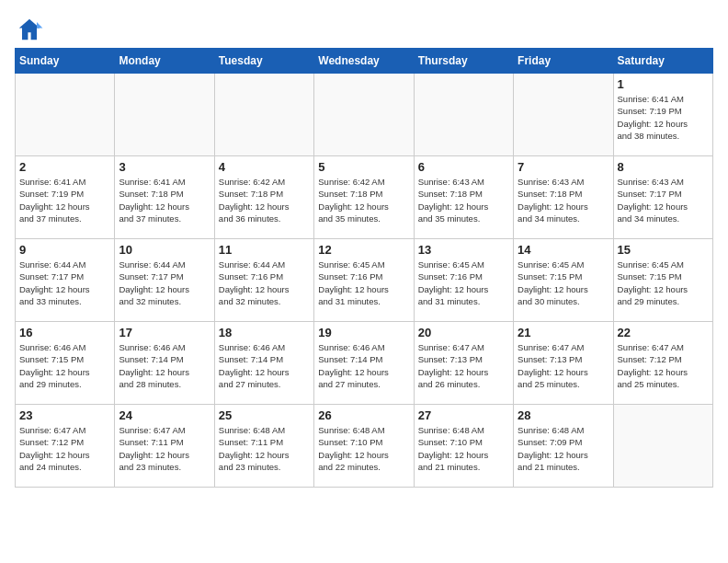  What do you see at coordinates (65, 446) in the screenshot?
I see `calendar-cell: 23Sunrise: 6:47 AM Sunset: 7:12 PM Dayli…` at bounding box center [65, 446].